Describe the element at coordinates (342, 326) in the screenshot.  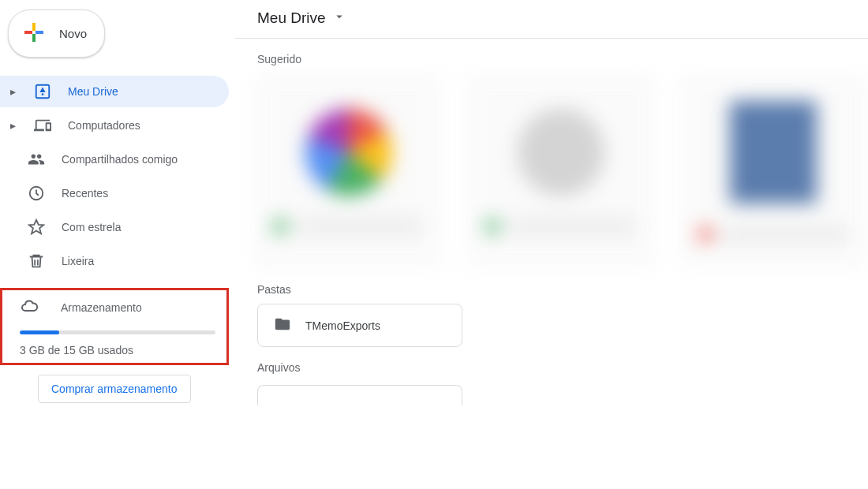
I see `folder-name: TMemoExports` at that location.